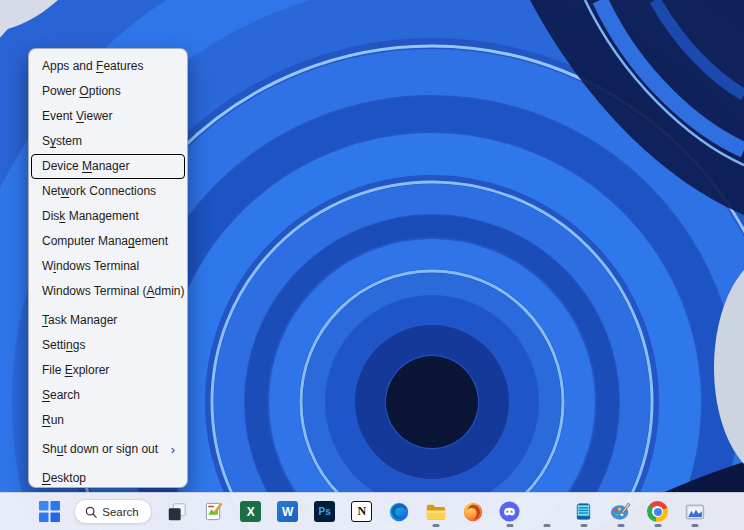  What do you see at coordinates (108, 266) in the screenshot?
I see `menu-item-windows-terminal: Windows Terminal` at bounding box center [108, 266].